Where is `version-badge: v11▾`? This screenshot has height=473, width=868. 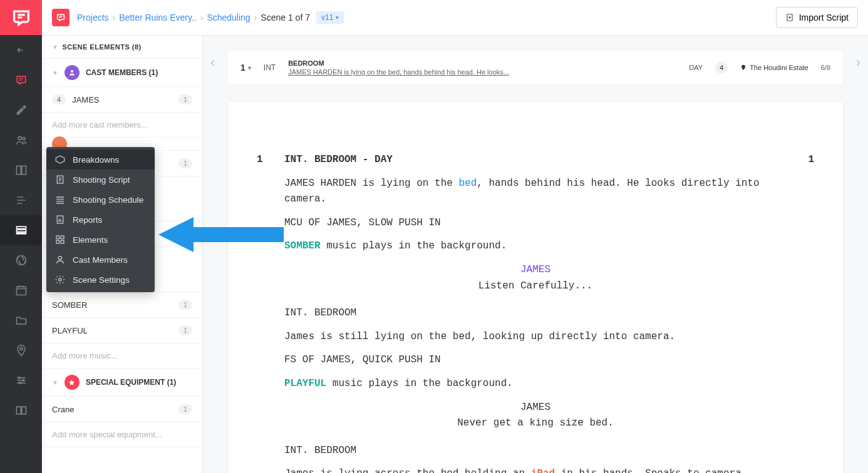
version-badge: v11▾ is located at coordinates (330, 18).